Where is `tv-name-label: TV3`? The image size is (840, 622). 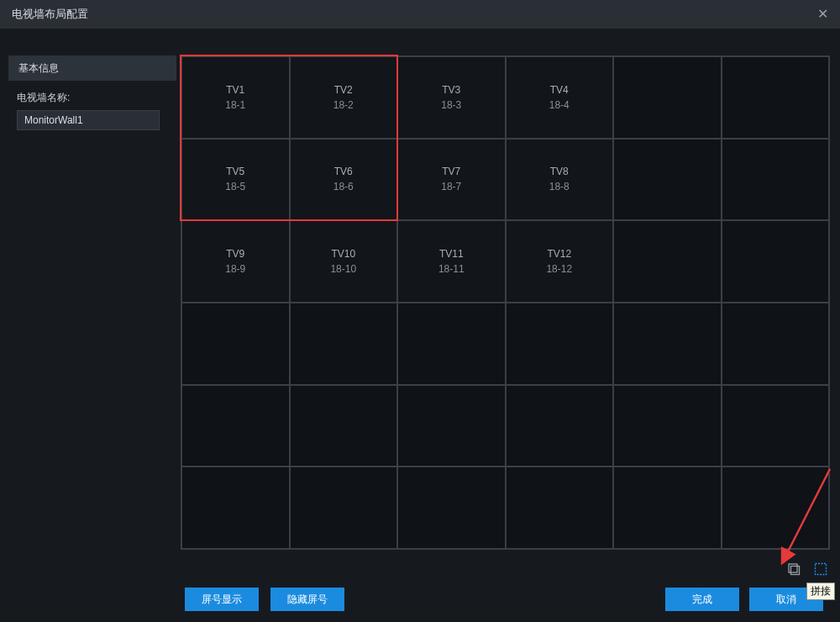
tv-name-label: TV3 is located at coordinates (451, 90).